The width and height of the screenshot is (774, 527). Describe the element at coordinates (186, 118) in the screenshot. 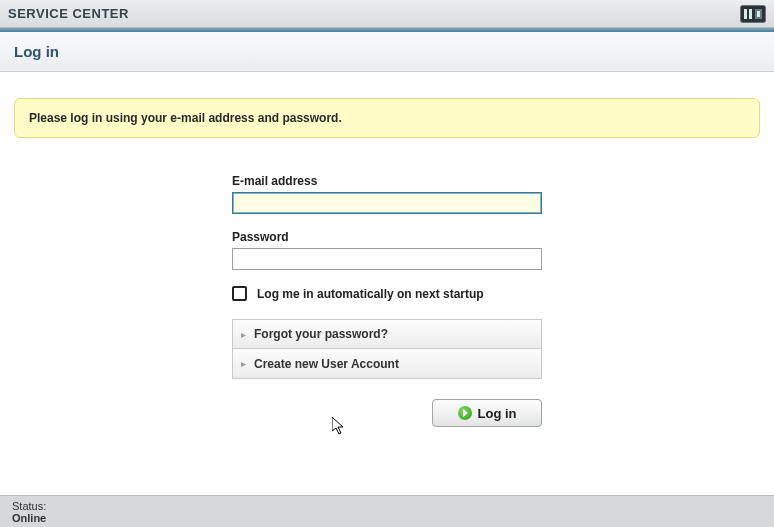

I see `info-banner-text: Please log in using your e-mail address …` at that location.